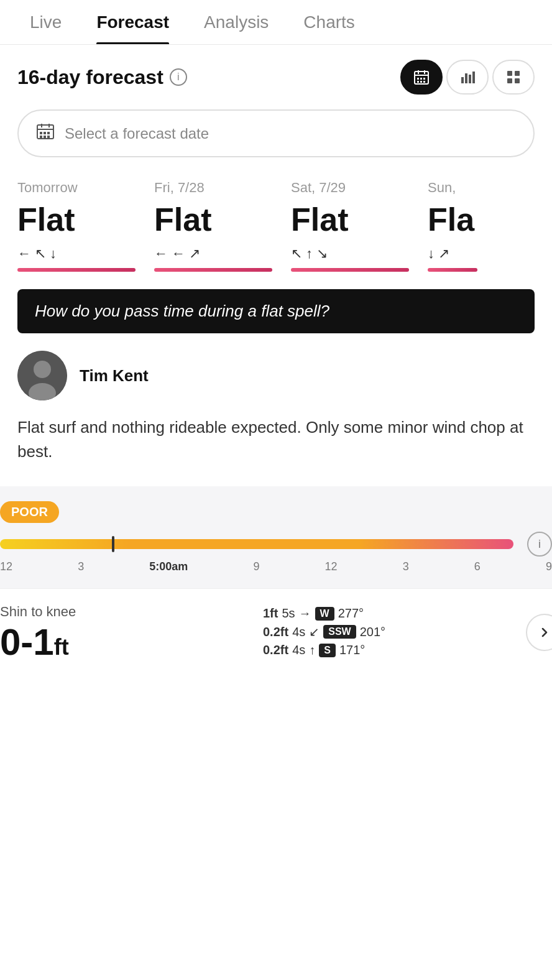 The width and height of the screenshot is (552, 980). What do you see at coordinates (276, 376) in the screenshot?
I see `forecaster-row: Tim Kent` at bounding box center [276, 376].